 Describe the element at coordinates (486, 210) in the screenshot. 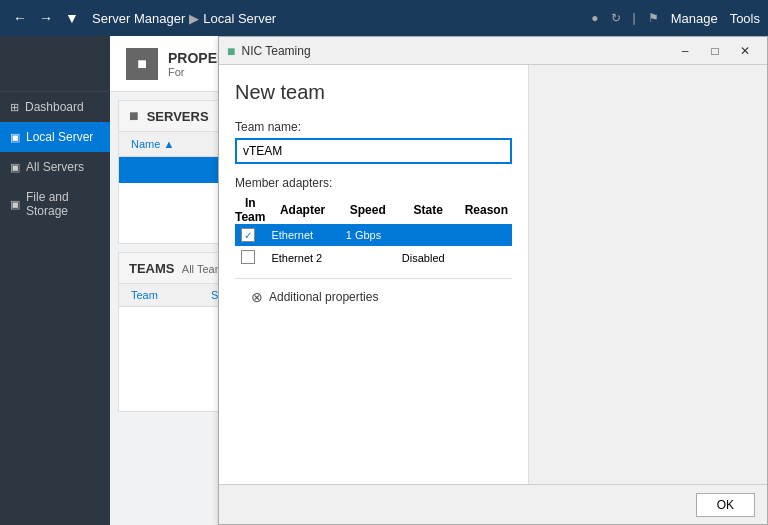

I see `col-reason: Reason` at that location.